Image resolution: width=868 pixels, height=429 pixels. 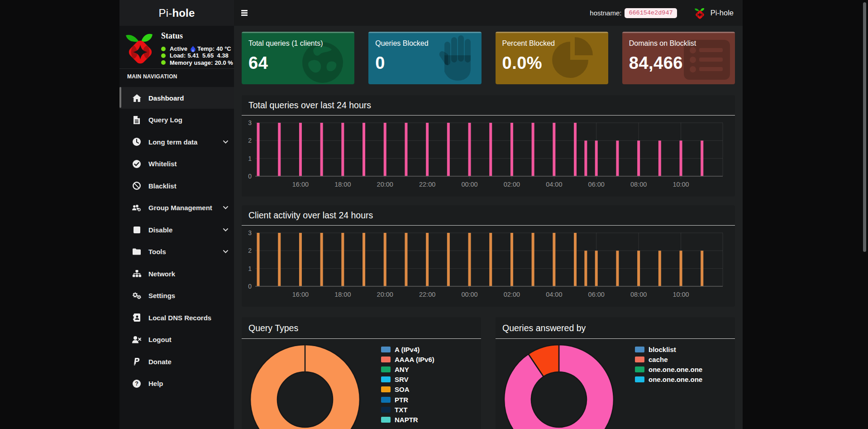 I want to click on stat-card-title: Percent Blocked, so click(x=552, y=43).